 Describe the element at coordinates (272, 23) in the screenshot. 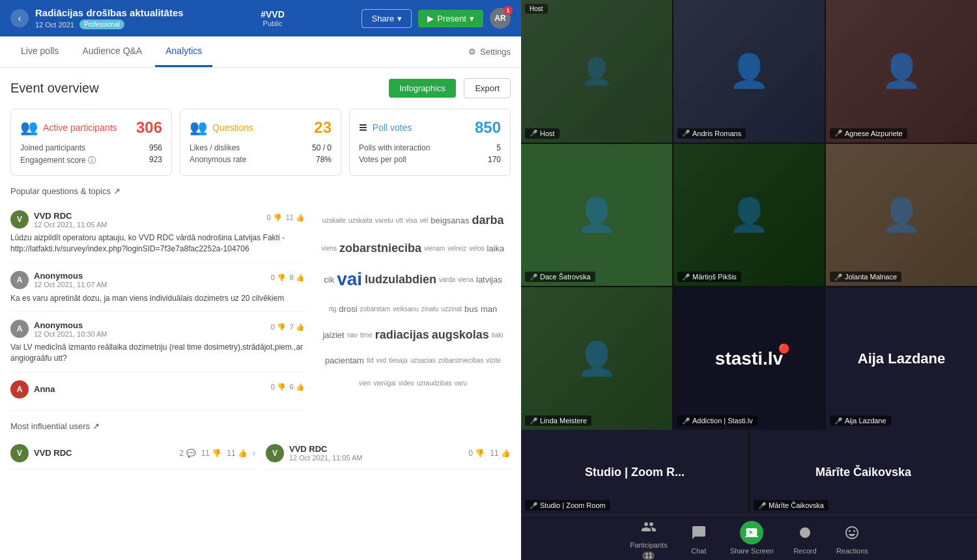

I see `public-label: Public` at that location.